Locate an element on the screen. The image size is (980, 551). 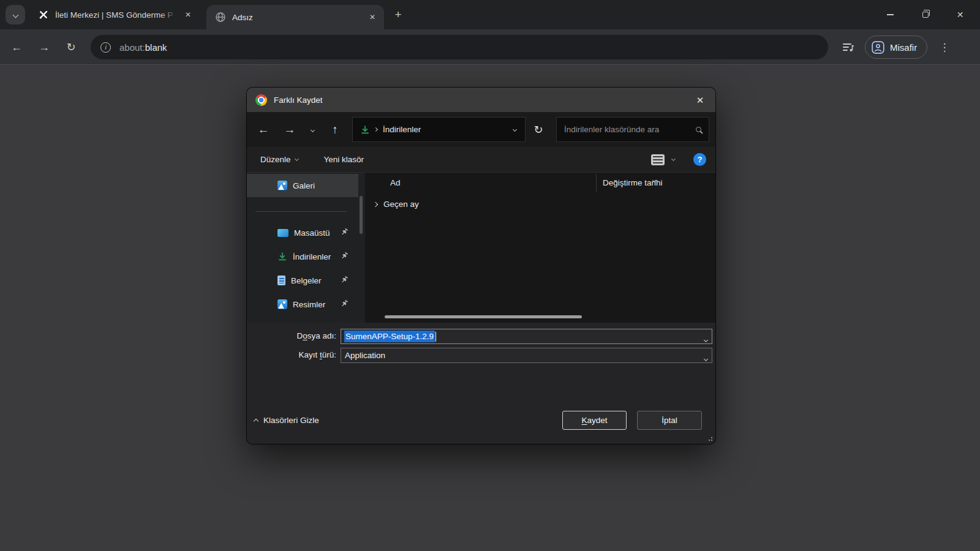
resize-grip is located at coordinates (710, 438).